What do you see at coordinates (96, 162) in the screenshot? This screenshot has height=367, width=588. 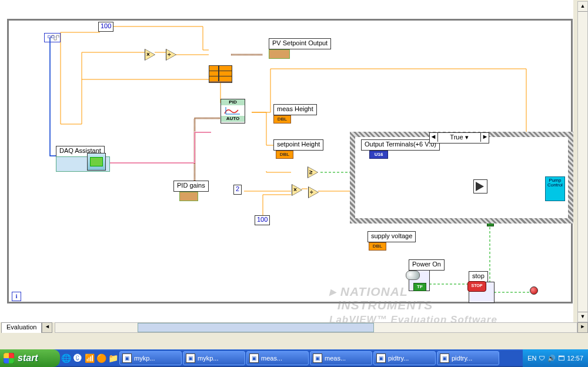 I see `daq-assistant-node` at bounding box center [96, 162].